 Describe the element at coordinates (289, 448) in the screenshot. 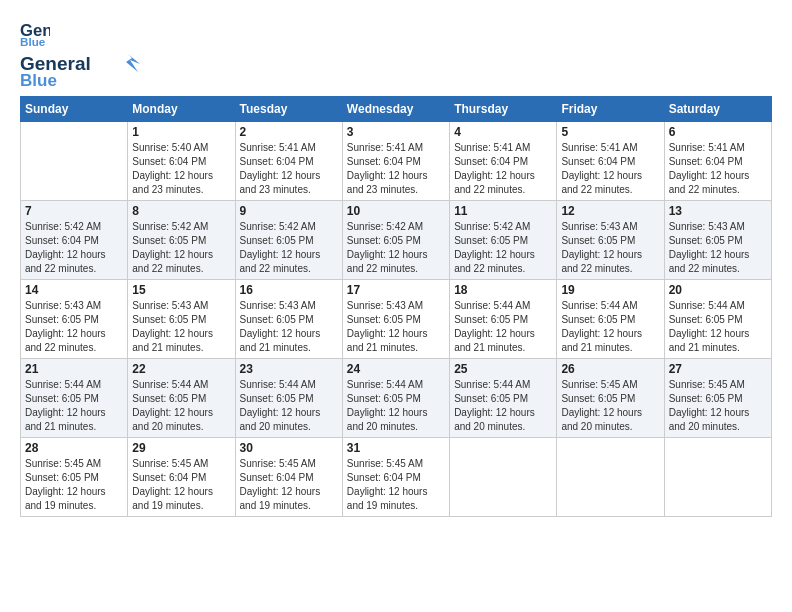

I see `day-number: 30` at that location.